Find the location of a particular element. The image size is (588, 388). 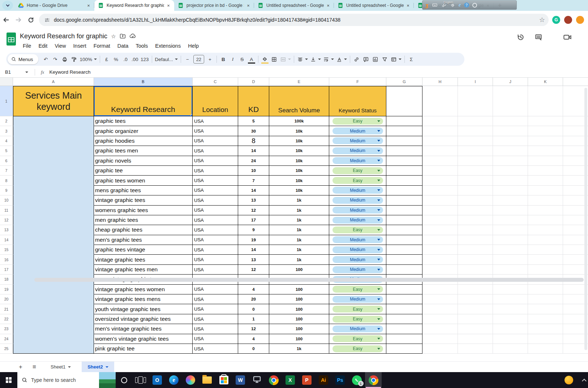

ime-toolbar-overlay: ʒ English e ? is located at coordinates (469, 5).